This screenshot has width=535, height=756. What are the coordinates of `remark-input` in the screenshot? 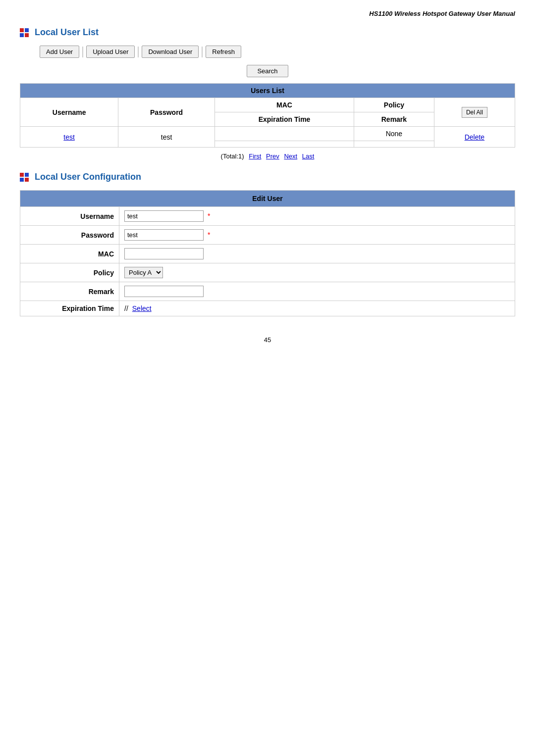 It's located at (164, 291).